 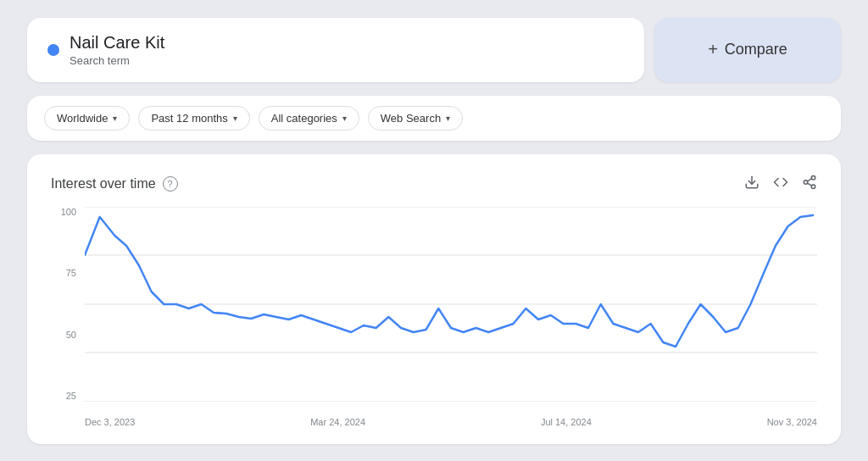 I want to click on chart-header: Interest over time ?, so click(x=434, y=184).